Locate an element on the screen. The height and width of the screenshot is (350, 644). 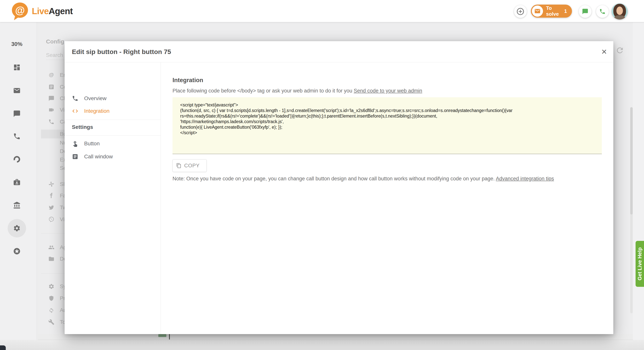
top-header: @ LiveAgent To solve 1 is located at coordinates (322, 11).